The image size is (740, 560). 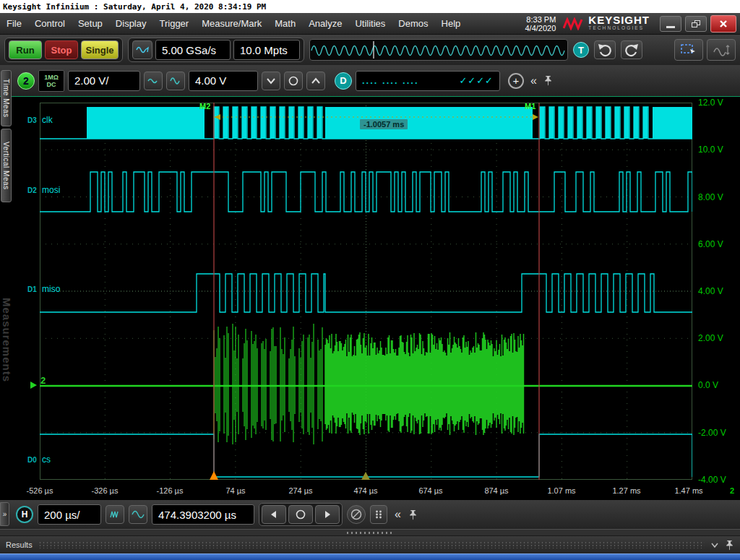 I want to click on zoom-mode-button, so click(x=356, y=514).